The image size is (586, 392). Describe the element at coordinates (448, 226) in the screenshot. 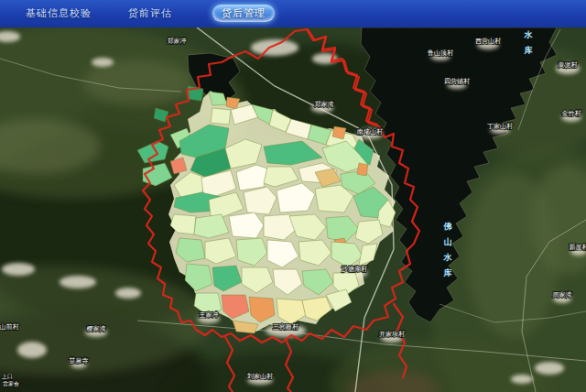

I see `place-label: 佛` at that location.